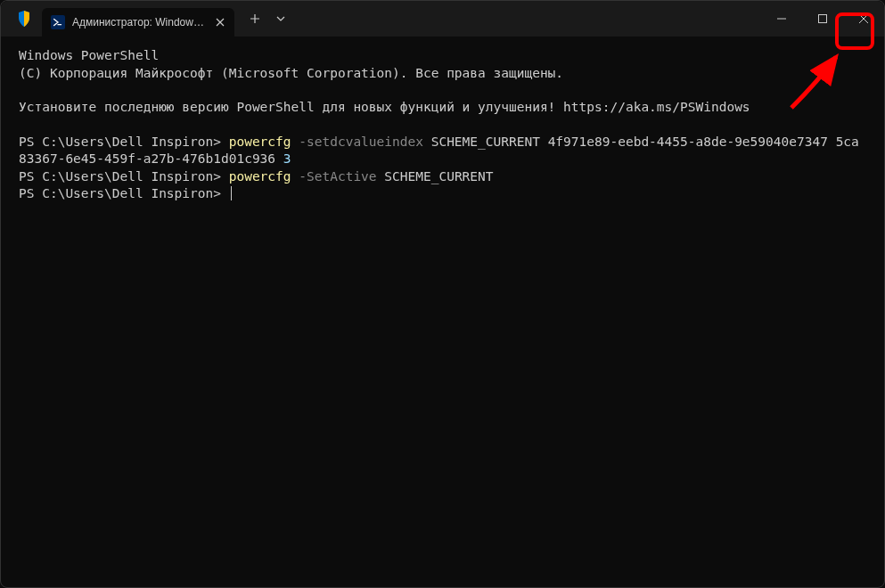 The image size is (885, 588). I want to click on powershell-icon, so click(58, 22).